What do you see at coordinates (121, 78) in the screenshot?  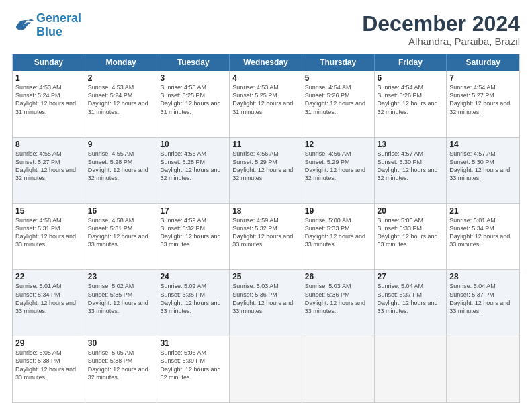 I see `day-number: 2` at bounding box center [121, 78].